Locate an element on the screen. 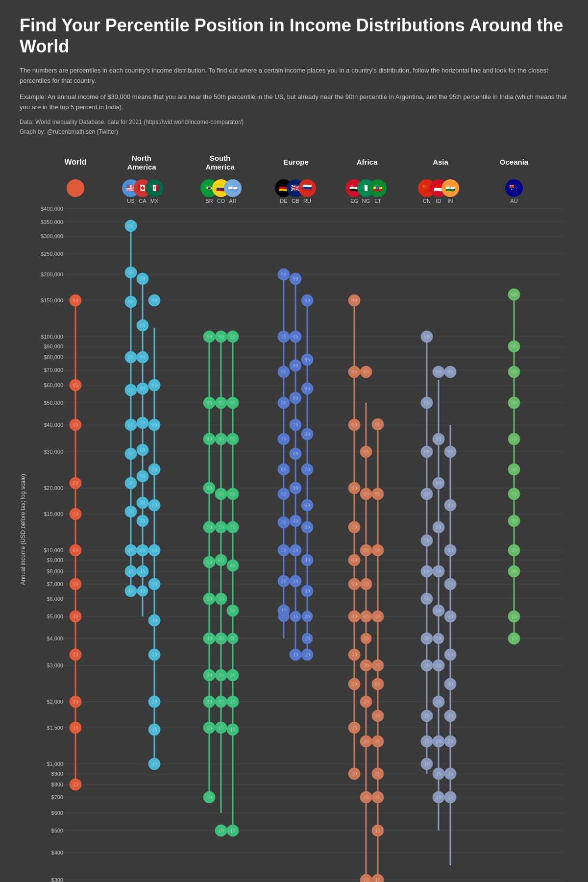 Image resolution: width=588 pixels, height=882 pixels. svg-text: $400 is located at coordinates (57, 853).